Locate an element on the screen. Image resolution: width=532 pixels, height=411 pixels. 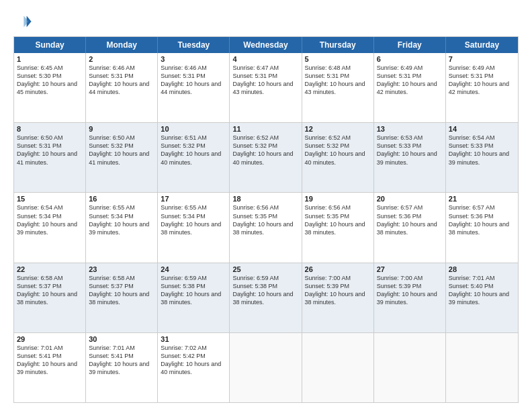
day-number: 26 is located at coordinates (338, 269).